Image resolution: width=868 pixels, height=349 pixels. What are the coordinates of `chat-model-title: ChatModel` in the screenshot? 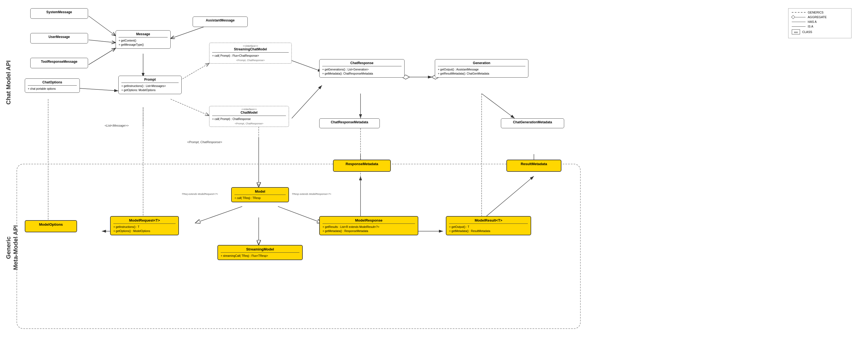 It's located at (249, 113).